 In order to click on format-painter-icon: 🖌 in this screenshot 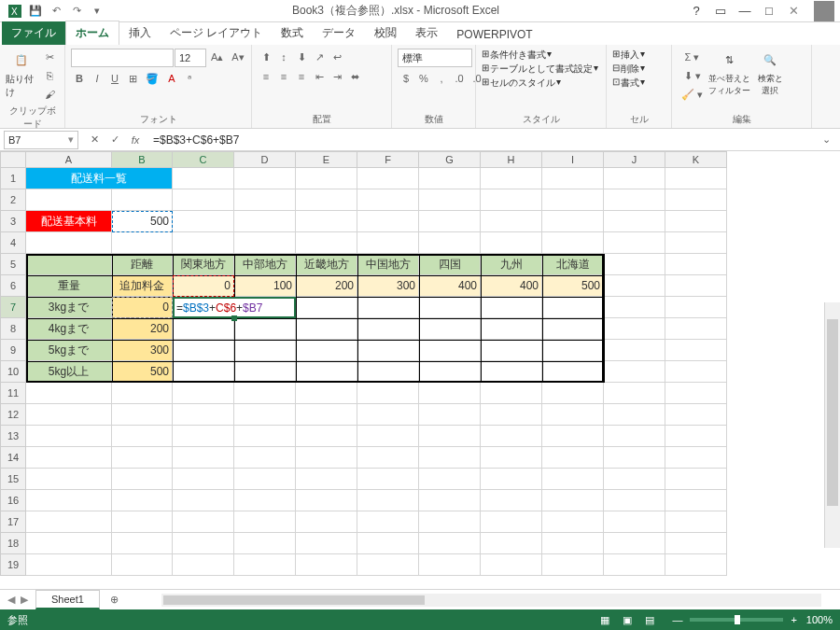, I will do `click(50, 94)`.